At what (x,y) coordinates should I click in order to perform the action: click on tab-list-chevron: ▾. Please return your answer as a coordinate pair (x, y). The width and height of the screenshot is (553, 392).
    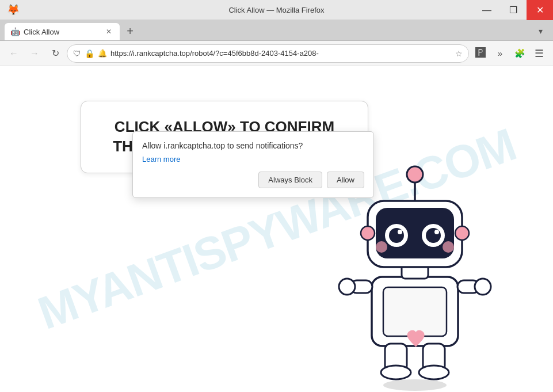
    Looking at the image, I should click on (540, 31).